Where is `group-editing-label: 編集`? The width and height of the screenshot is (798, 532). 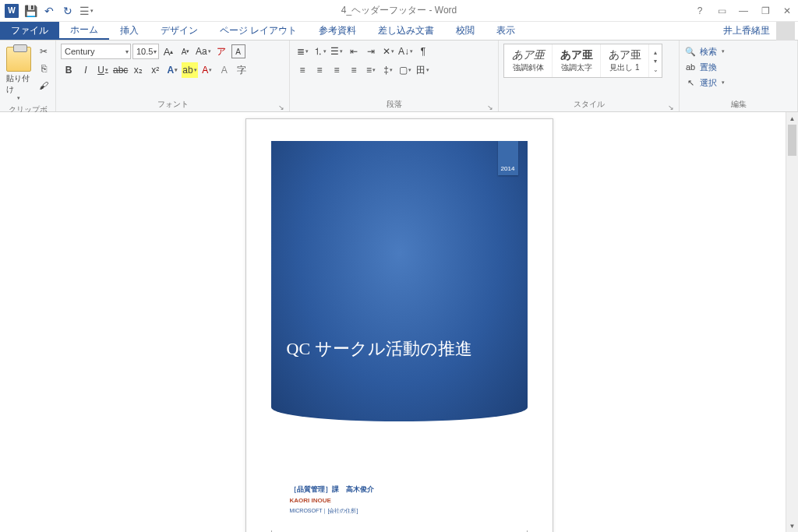
group-editing-label: 編集 is located at coordinates (739, 104).